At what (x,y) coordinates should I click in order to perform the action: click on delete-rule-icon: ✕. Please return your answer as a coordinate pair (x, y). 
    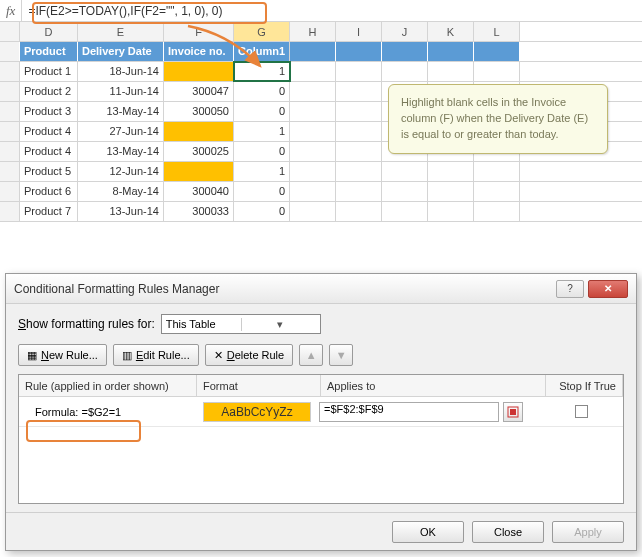
    Looking at the image, I should click on (218, 356).